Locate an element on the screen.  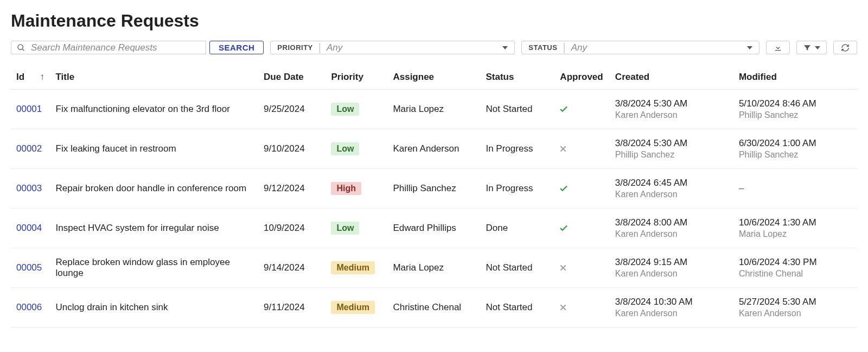
request-title: Fix malfunctioning elevator on the 3rd f… is located at coordinates (155, 110).